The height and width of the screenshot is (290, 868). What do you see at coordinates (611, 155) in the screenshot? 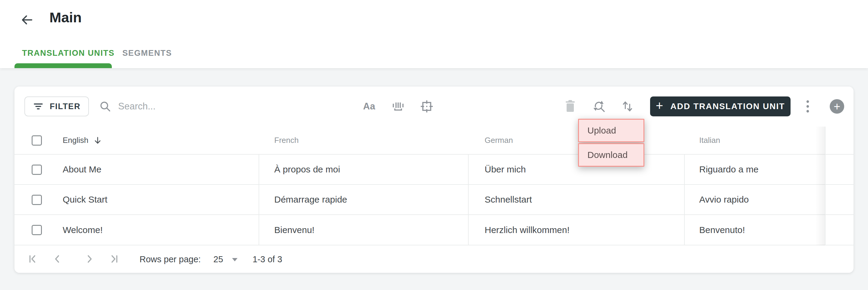
I see `menu-item-download: Download` at bounding box center [611, 155].